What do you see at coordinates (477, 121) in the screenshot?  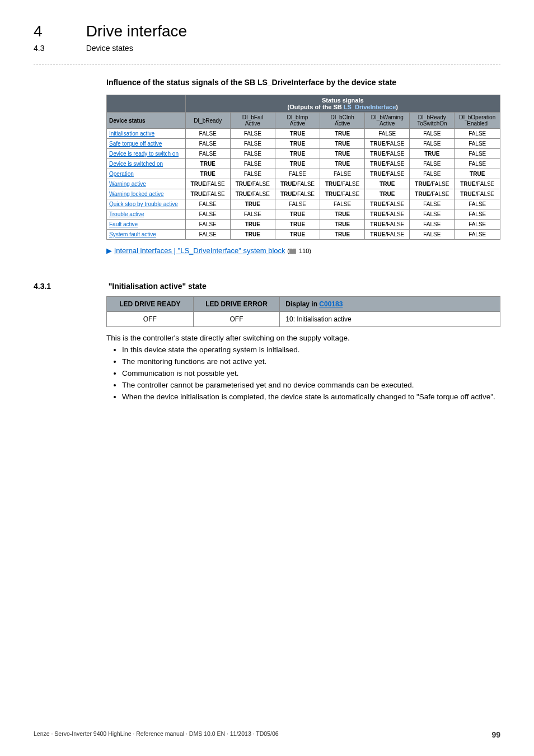 I see `status-col-header: DI_bOperationEnabled` at bounding box center [477, 121].